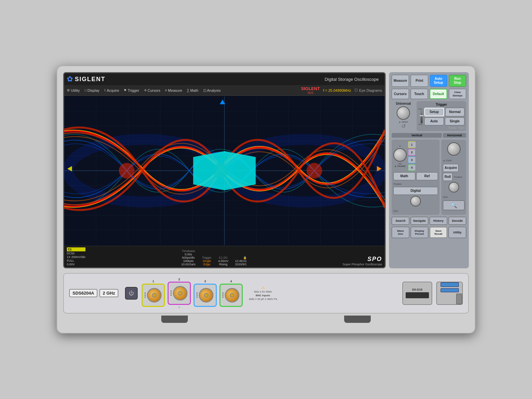 The width and height of the screenshot is (532, 399). I want to click on zoom-label: ▲ Zoom, so click(448, 160).